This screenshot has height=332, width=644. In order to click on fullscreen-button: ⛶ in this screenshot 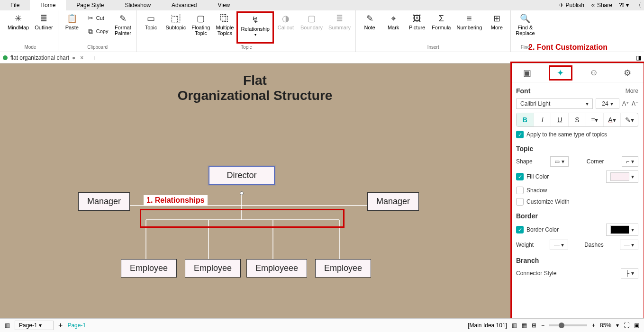, I will do `click(626, 325)`.